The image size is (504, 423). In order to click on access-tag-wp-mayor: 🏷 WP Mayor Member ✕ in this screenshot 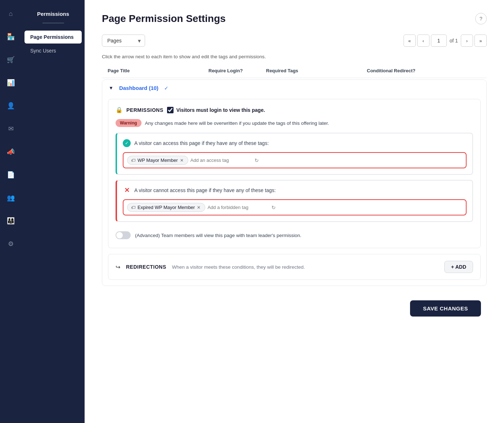, I will do `click(158, 160)`.